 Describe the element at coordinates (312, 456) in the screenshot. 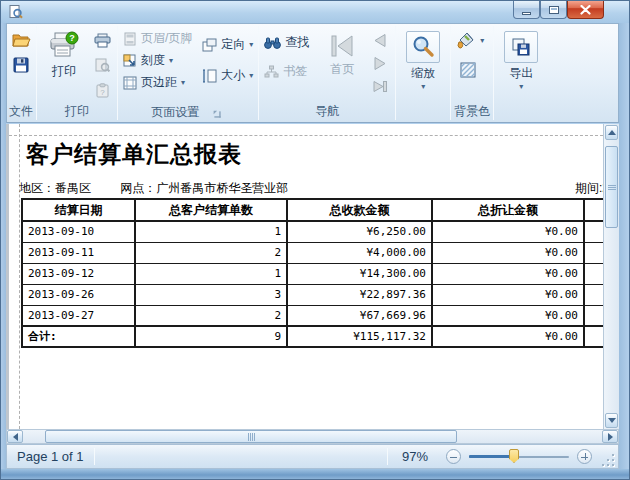

I see `status-bar: Page 1 of 1 97%` at that location.